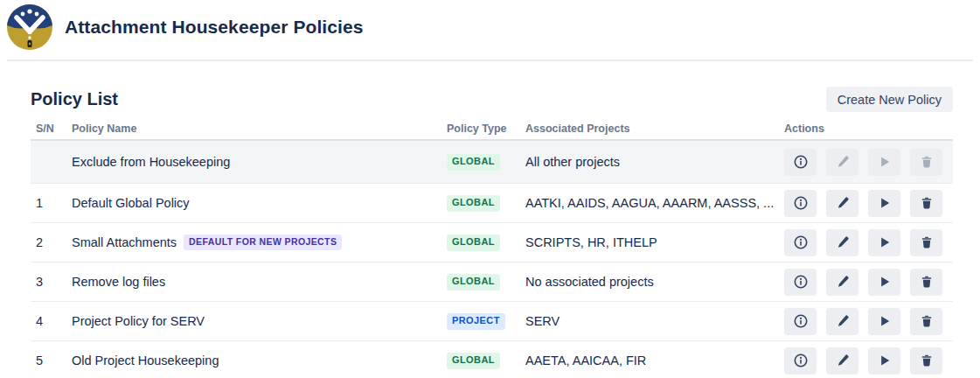  What do you see at coordinates (119, 282) in the screenshot?
I see `policy-name: Remove log files` at bounding box center [119, 282].